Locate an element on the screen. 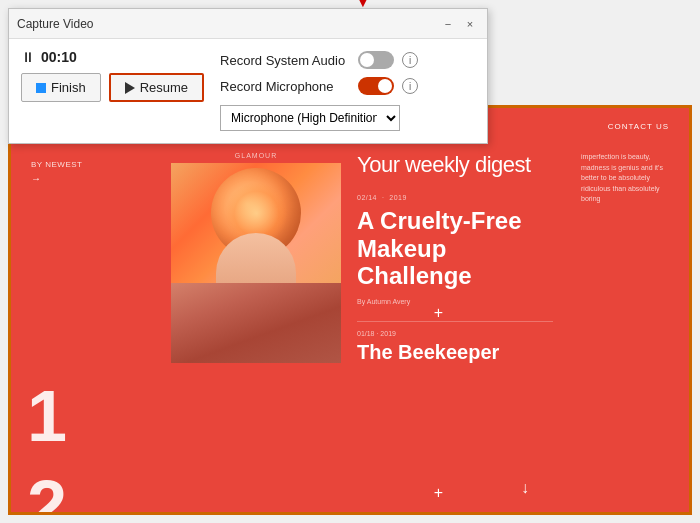  weekly-digest-heading: Your weekly digest is located at coordinates (455, 165).